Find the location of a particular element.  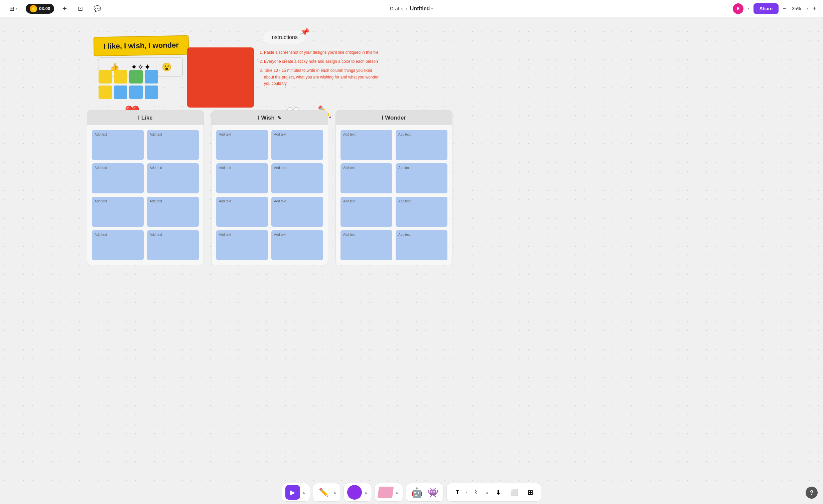

instructions-label: Instructions is located at coordinates (284, 37).